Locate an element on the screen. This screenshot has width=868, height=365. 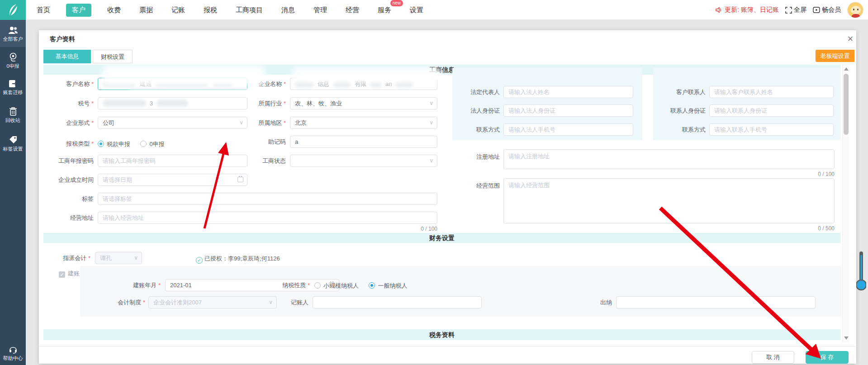
company-name-input: 信息 有限 an is located at coordinates (364, 84).